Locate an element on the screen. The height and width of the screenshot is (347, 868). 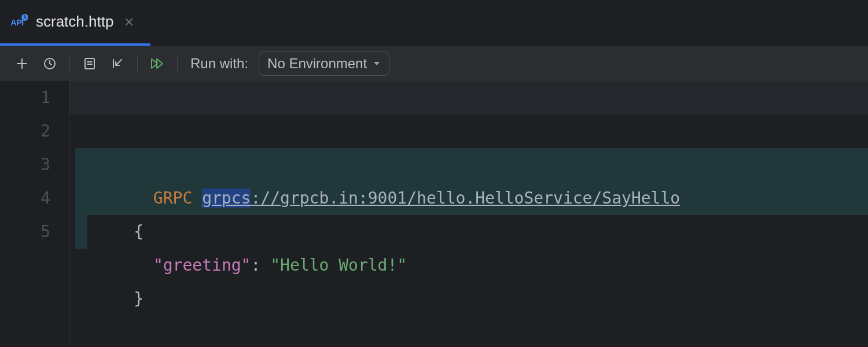
json-key: greeting is located at coordinates (203, 265).